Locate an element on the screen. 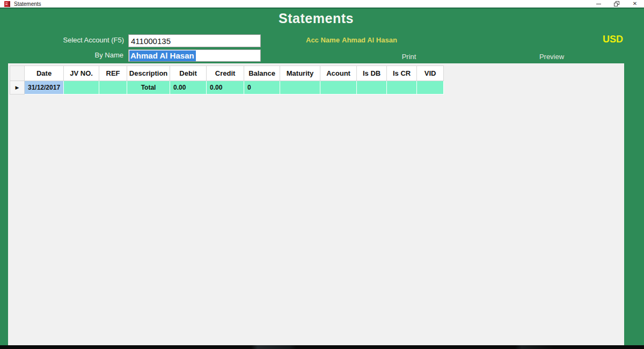 This screenshot has height=349, width=644. by-name-input: Ahmad Al Hasan is located at coordinates (194, 56).